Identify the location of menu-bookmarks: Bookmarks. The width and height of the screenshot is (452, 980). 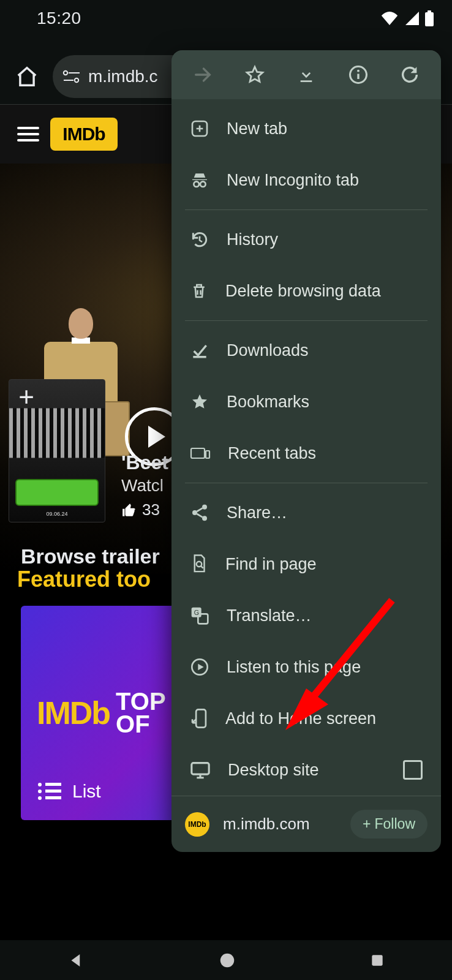
(306, 402).